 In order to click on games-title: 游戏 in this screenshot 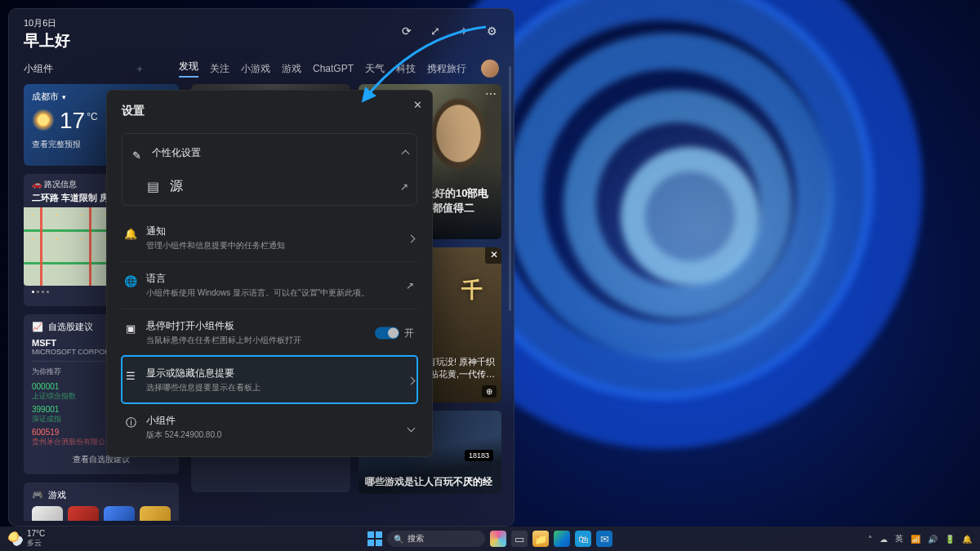, I will do `click(57, 495)`.